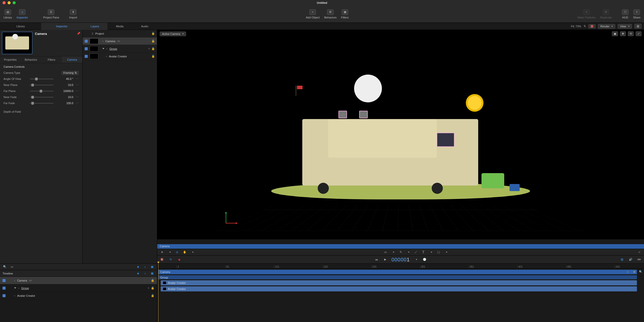  What do you see at coordinates (408, 252) in the screenshot?
I see `paint-tool-menu` at bounding box center [408, 252].